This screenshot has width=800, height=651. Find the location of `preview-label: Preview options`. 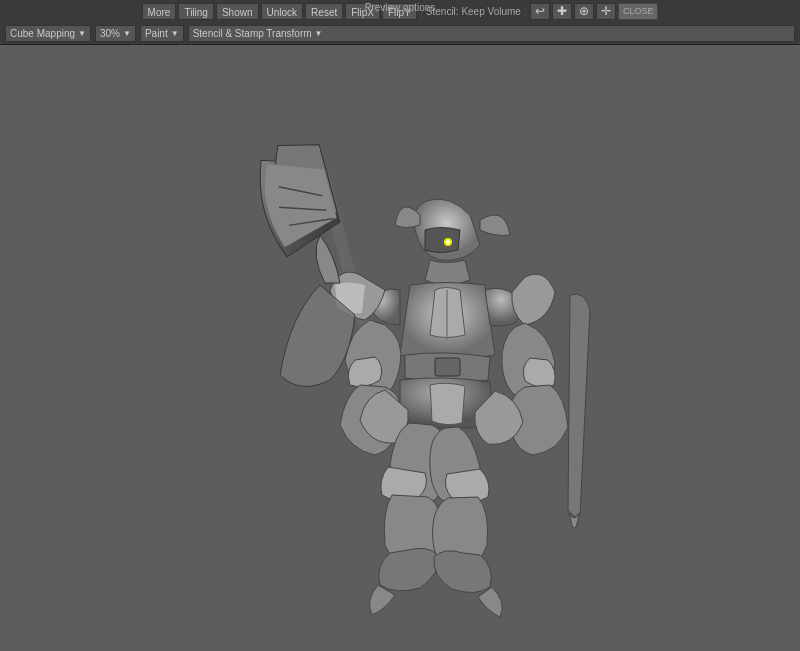

preview-label: Preview options is located at coordinates (400, 8).